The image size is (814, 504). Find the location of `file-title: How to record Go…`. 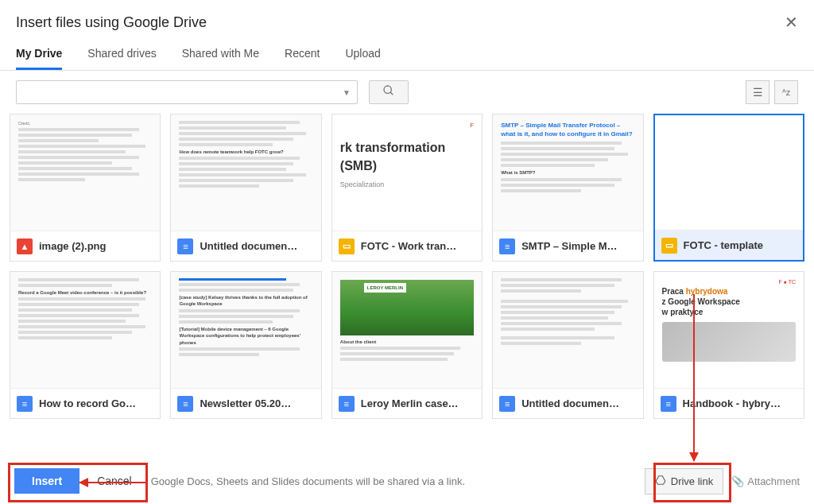

file-title: How to record Go… is located at coordinates (87, 404).